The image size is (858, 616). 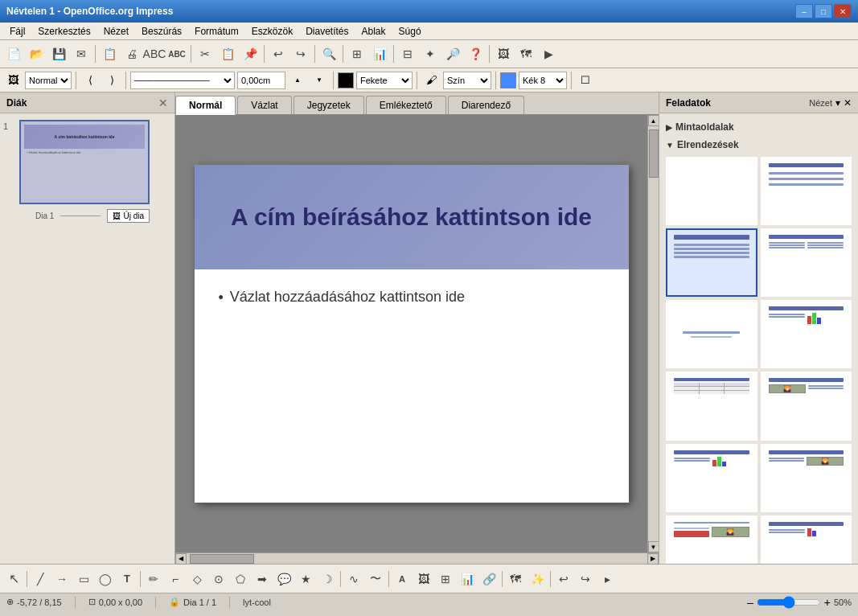 I want to click on slideshow-button: ▶, so click(x=548, y=54).